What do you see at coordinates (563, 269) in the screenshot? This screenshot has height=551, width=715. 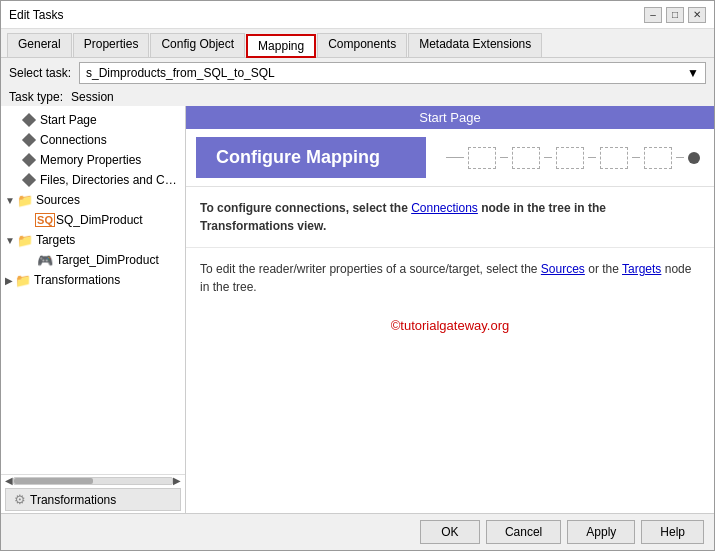 I see `sources-link: Sources` at bounding box center [563, 269].